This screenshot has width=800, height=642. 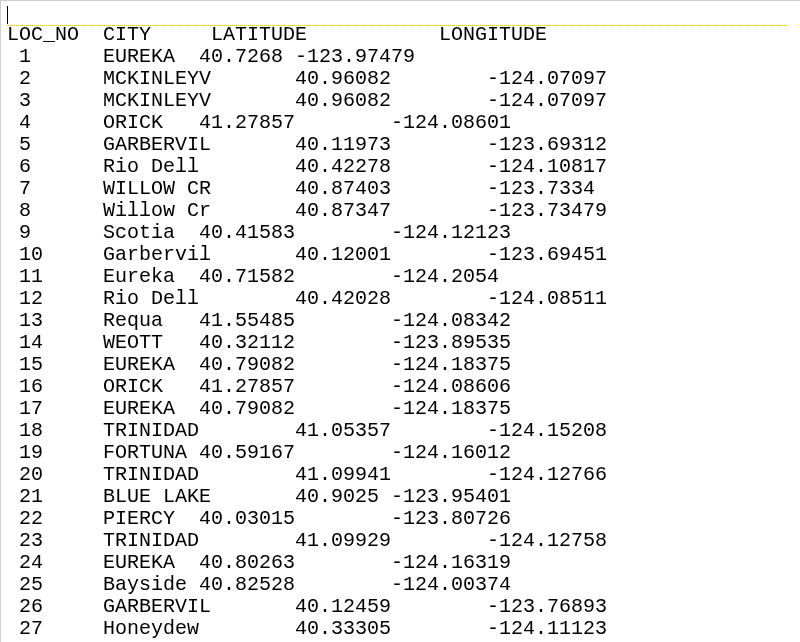 What do you see at coordinates (8, 15) in the screenshot?
I see `text-cursor` at bounding box center [8, 15].